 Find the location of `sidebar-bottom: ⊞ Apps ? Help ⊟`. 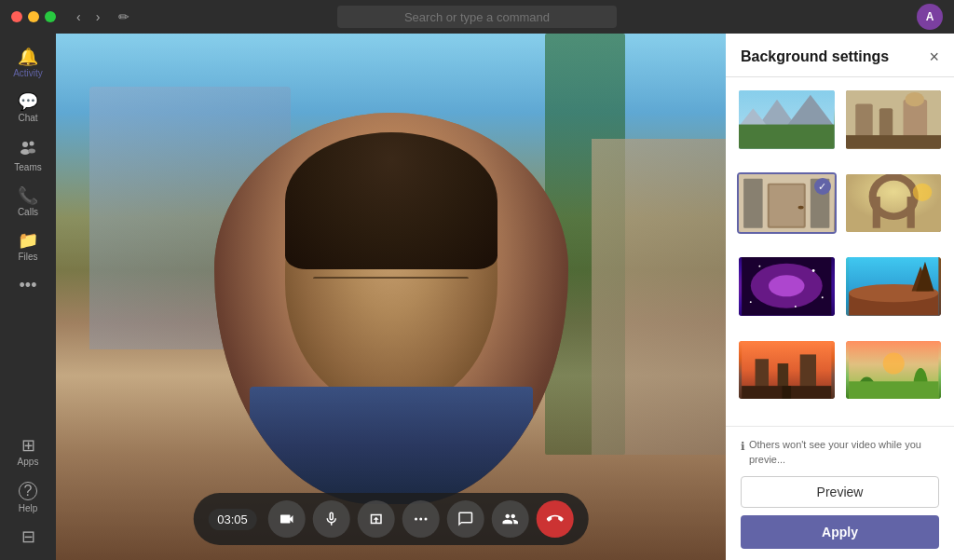

sidebar-bottom: ⊞ Apps ? Help ⊟ is located at coordinates (28, 491).